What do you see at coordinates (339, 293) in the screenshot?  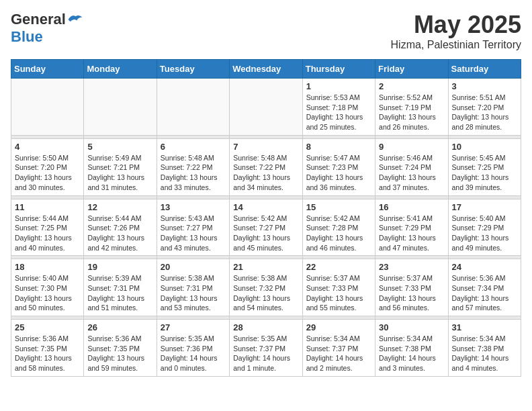 I see `day-info: Sunrise: 5:37 AM Sunset: 7:33 PM Dayligh…` at bounding box center [339, 293].